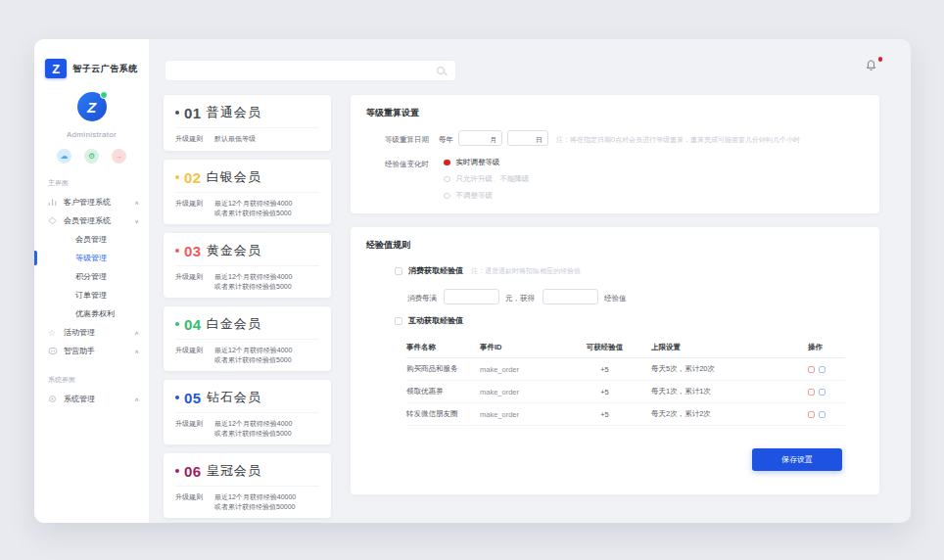  What do you see at coordinates (92, 202) in the screenshot?
I see `sidebar-item-customer-system: 客户管理系统 ∧` at bounding box center [92, 202].